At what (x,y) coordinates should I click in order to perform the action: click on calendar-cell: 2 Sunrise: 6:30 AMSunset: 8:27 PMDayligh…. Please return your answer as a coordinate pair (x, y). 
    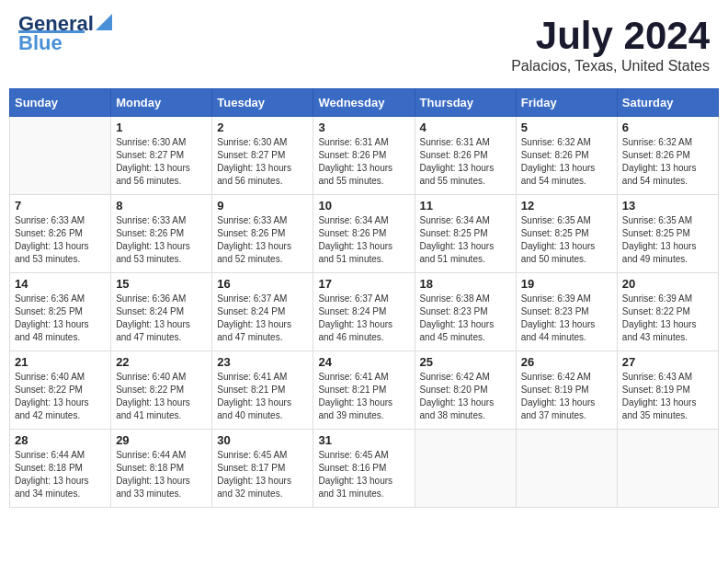
    Looking at the image, I should click on (263, 156).